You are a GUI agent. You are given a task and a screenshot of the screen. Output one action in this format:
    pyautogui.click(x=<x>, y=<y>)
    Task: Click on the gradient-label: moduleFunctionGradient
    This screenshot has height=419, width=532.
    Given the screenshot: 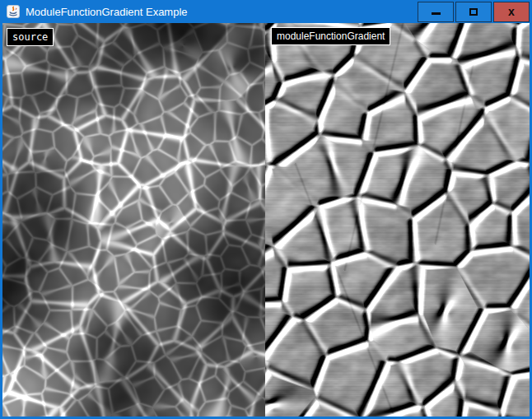 What is the action you would take?
    pyautogui.click(x=331, y=36)
    